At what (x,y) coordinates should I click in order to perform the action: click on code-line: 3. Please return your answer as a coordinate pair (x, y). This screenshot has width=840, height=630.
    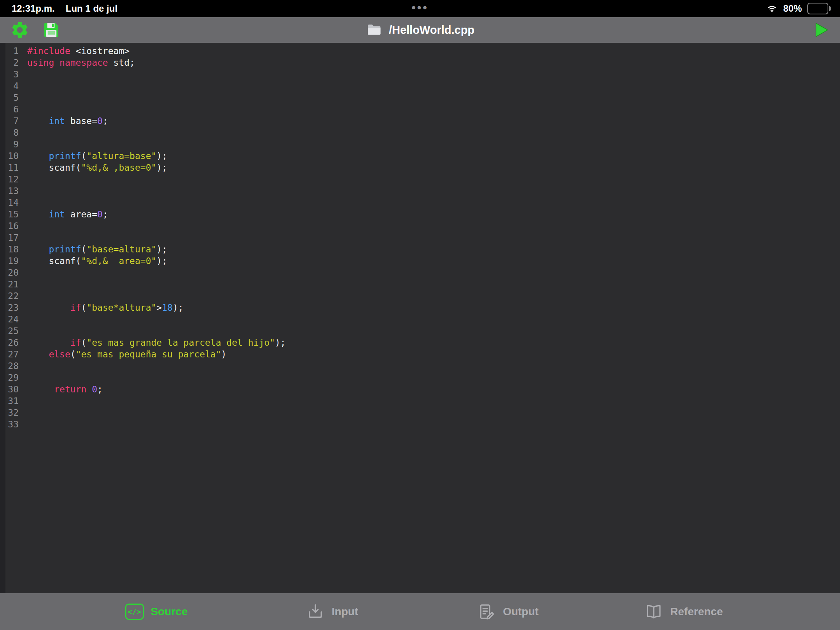
    Looking at the image, I should click on (420, 74).